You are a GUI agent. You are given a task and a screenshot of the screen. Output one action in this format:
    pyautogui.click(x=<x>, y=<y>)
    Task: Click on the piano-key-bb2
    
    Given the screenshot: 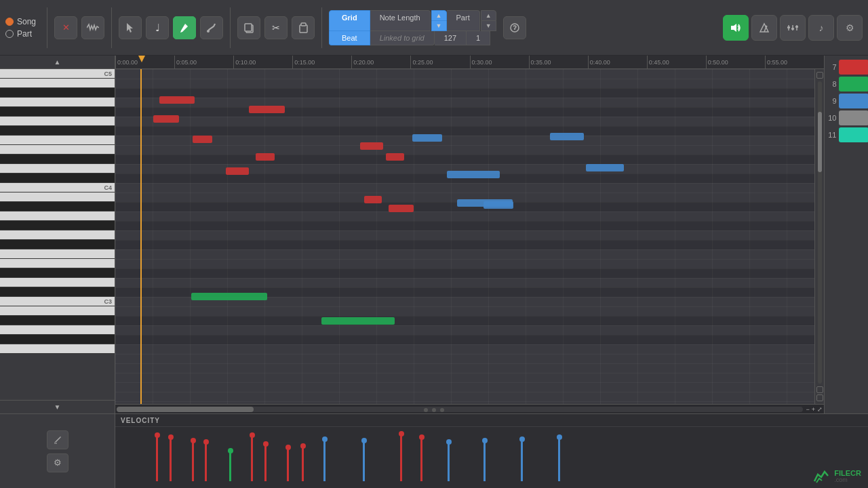 What is the action you would take?
    pyautogui.click(x=57, y=321)
    